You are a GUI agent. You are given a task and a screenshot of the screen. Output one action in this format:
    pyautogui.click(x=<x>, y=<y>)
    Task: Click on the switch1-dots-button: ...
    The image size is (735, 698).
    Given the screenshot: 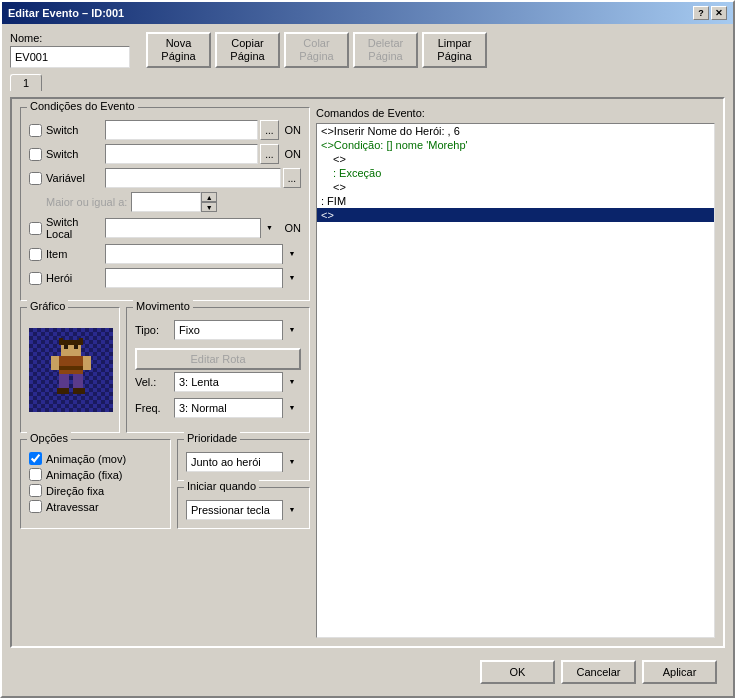 What is the action you would take?
    pyautogui.click(x=269, y=130)
    